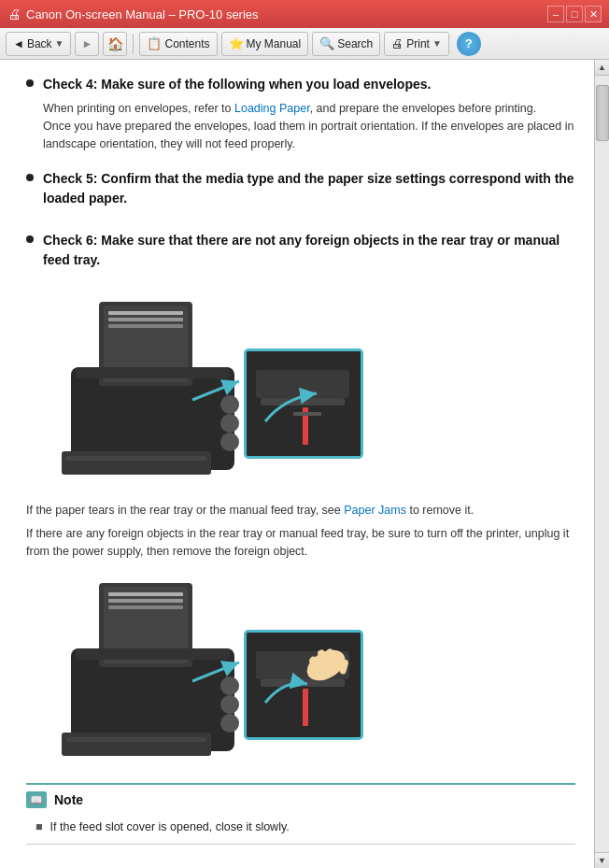 This screenshot has height=868, width=609. I want to click on note-title: Note, so click(69, 800).